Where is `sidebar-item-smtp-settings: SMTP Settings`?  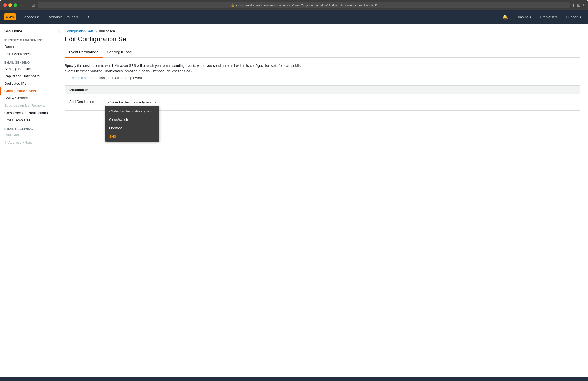 sidebar-item-smtp-settings: SMTP Settings is located at coordinates (28, 98).